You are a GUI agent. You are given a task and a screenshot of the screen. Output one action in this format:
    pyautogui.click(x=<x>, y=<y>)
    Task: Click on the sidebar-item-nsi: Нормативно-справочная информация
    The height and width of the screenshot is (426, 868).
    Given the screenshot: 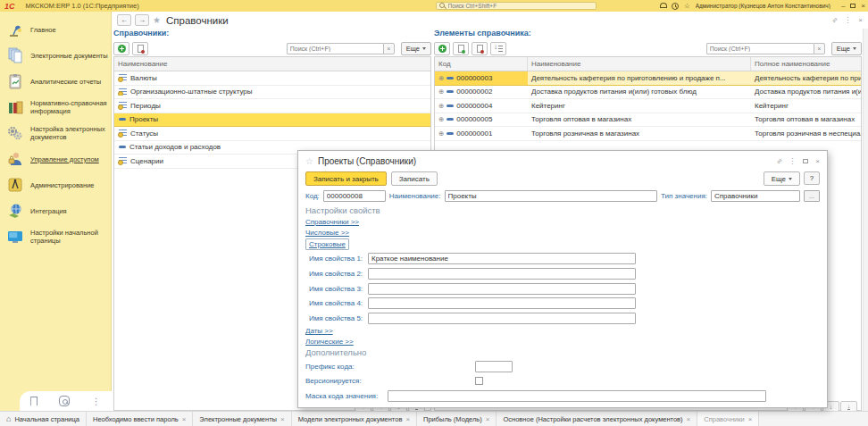 What is the action you would take?
    pyautogui.click(x=57, y=107)
    